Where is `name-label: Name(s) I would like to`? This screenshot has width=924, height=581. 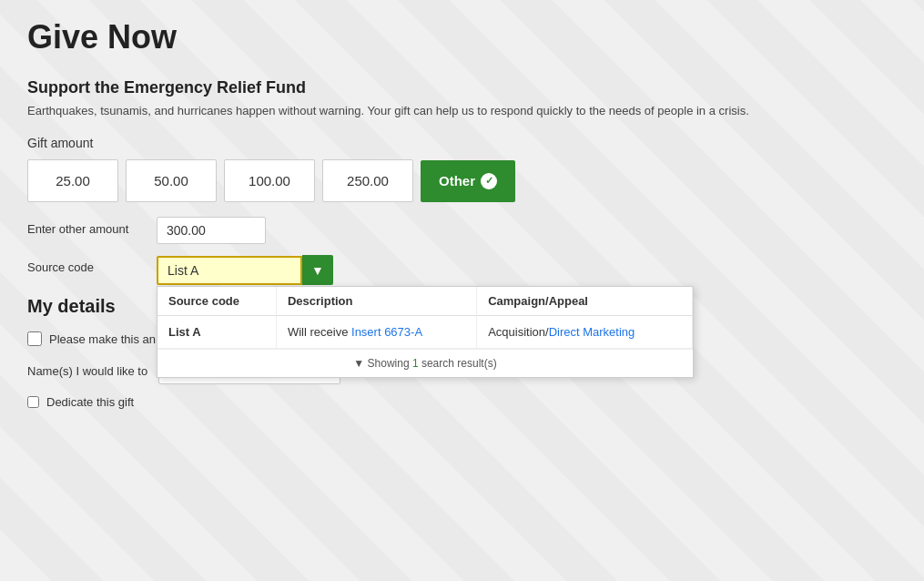 name-label: Name(s) I would like to is located at coordinates (87, 372).